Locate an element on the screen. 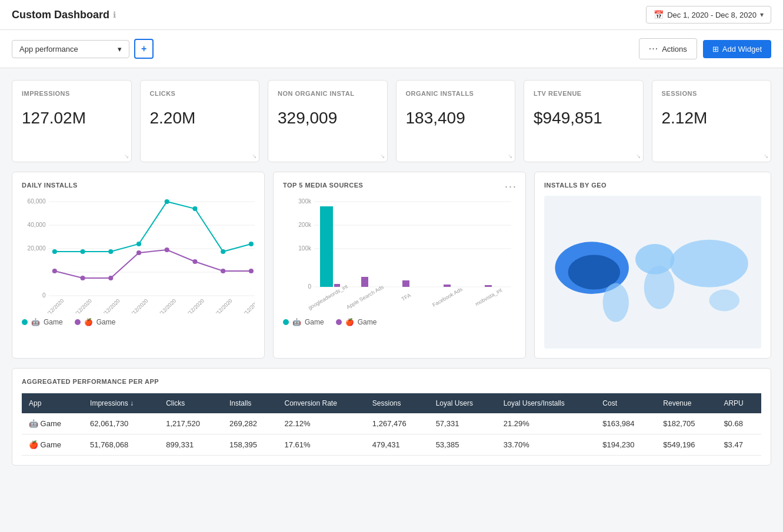  africa-region is located at coordinates (659, 287).